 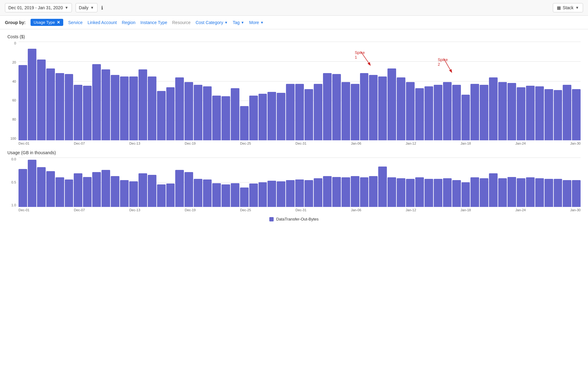 What do you see at coordinates (102, 8) in the screenshot?
I see `info-icon: ℹ` at bounding box center [102, 8].